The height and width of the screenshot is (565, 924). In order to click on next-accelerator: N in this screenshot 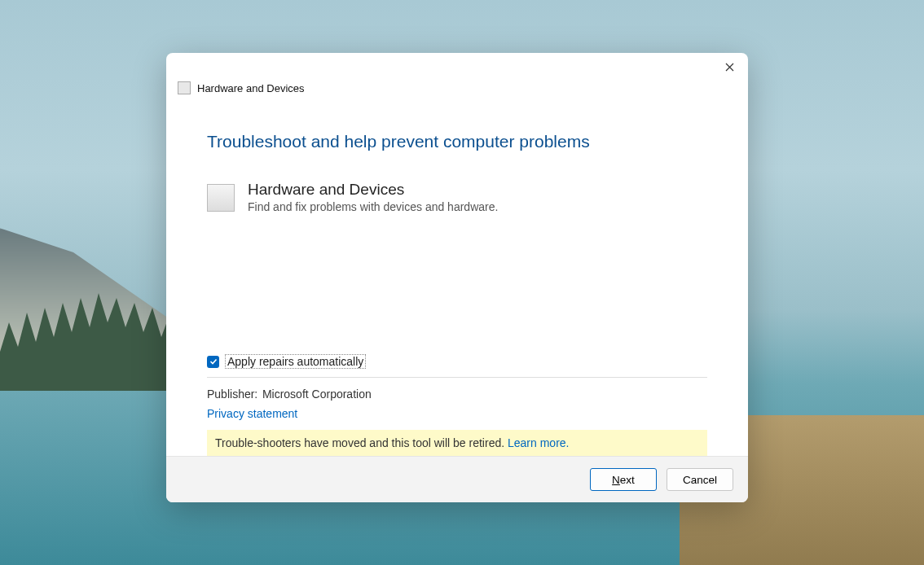, I will do `click(616, 480)`.